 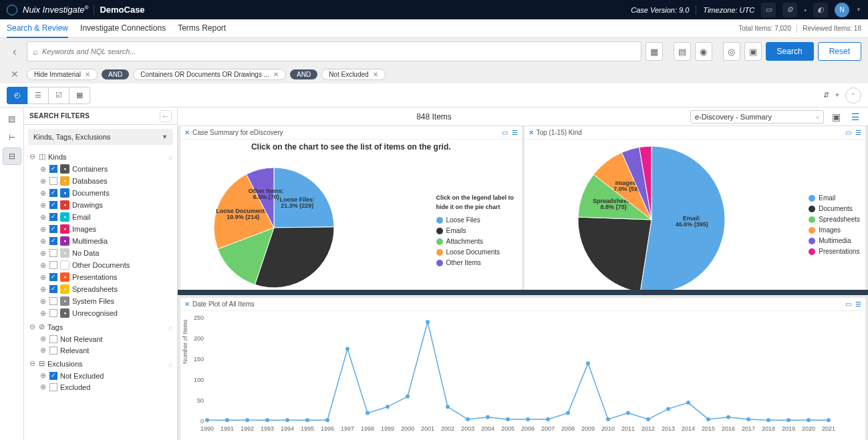 What do you see at coordinates (476, 220) in the screenshot?
I see `legend-item: Loose Files` at bounding box center [476, 220].